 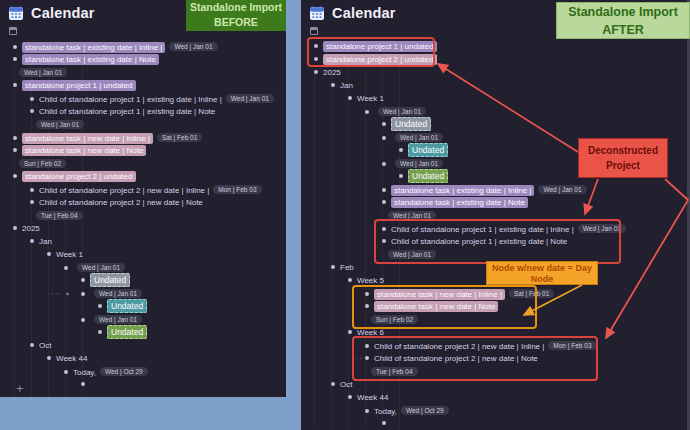 I want to click on date-under-row: Tue | Feb 04, so click(x=143, y=216).